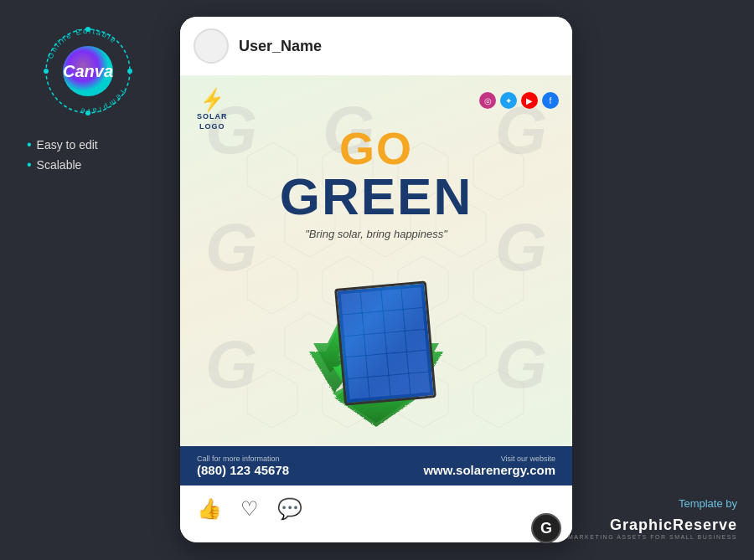  What do you see at coordinates (62, 165) in the screenshot?
I see `bullet-scalable: • Scalable` at bounding box center [62, 165].